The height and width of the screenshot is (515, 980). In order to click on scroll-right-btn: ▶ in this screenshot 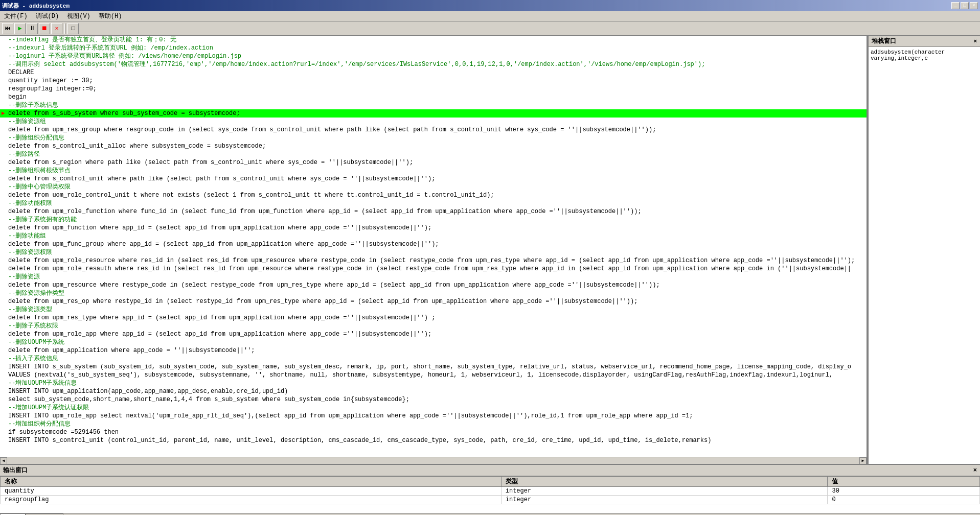, I will do `click(863, 461)`.